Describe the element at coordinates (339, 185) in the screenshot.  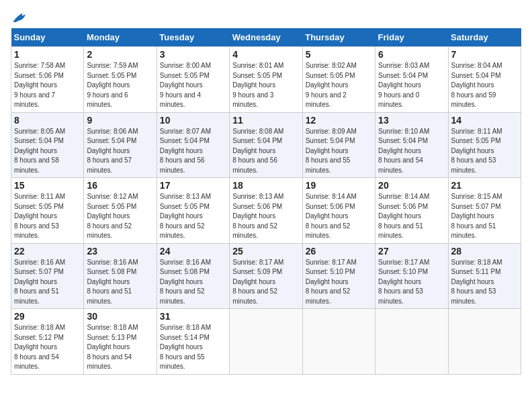
I see `day-number: 19` at that location.